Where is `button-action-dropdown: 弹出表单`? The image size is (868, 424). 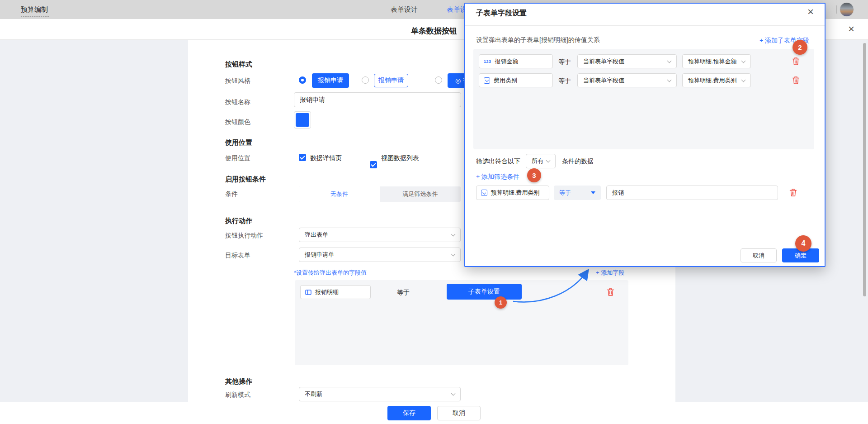 button-action-dropdown: 弹出表单 is located at coordinates (380, 235).